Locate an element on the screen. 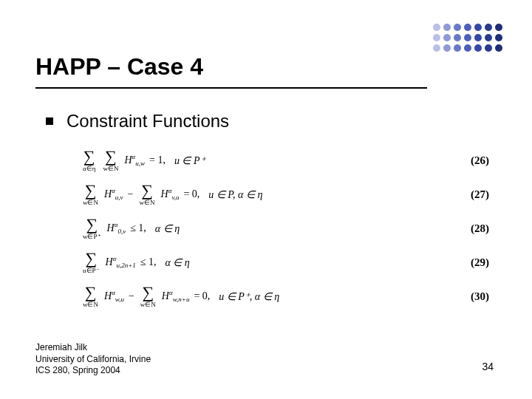  sigma-icon: ∑u∈P⁻ is located at coordinates (92, 262).